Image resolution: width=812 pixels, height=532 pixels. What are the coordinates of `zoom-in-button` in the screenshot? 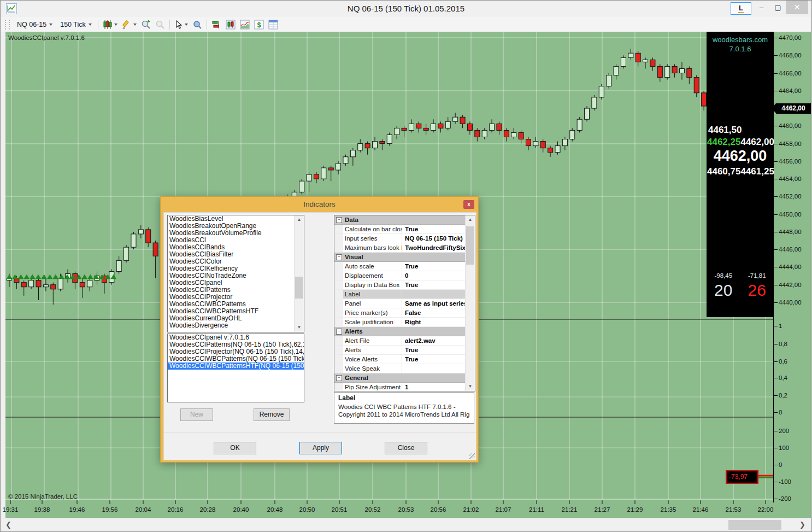 It's located at (146, 25).